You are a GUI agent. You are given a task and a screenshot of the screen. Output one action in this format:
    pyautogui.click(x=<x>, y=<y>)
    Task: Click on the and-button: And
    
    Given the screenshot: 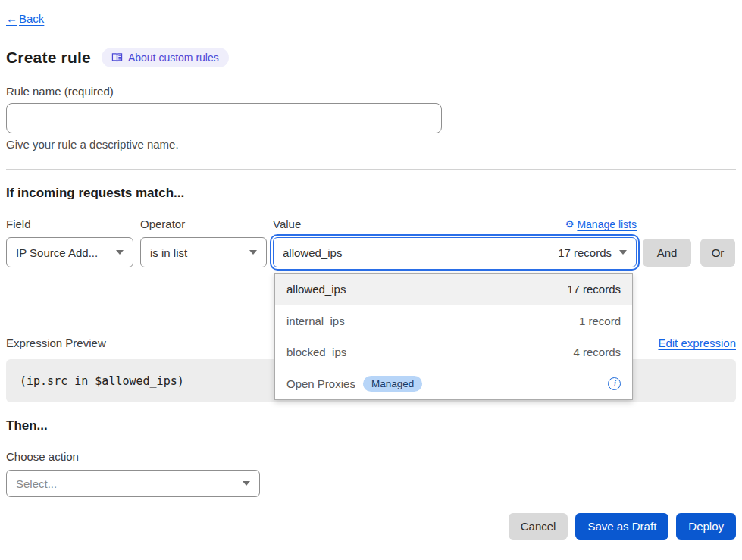 What is the action you would take?
    pyautogui.click(x=667, y=253)
    